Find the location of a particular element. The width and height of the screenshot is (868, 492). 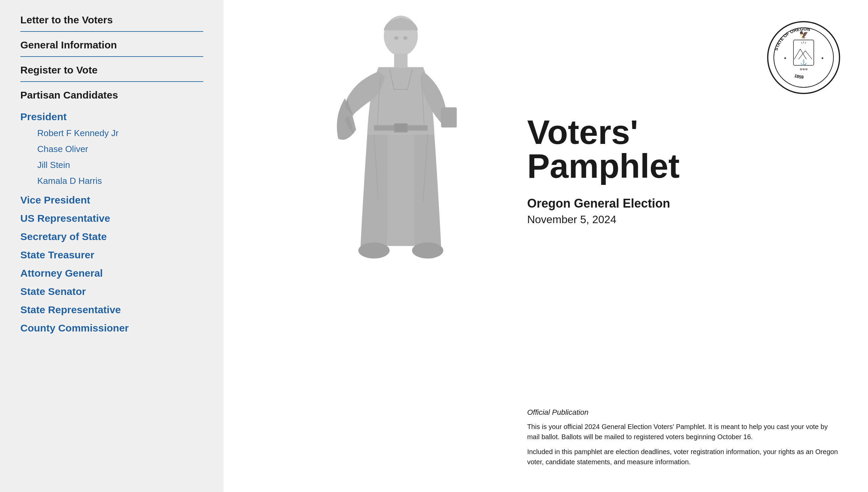

candidate-rfk: Robert F Kennedy Jr is located at coordinates (120, 133).